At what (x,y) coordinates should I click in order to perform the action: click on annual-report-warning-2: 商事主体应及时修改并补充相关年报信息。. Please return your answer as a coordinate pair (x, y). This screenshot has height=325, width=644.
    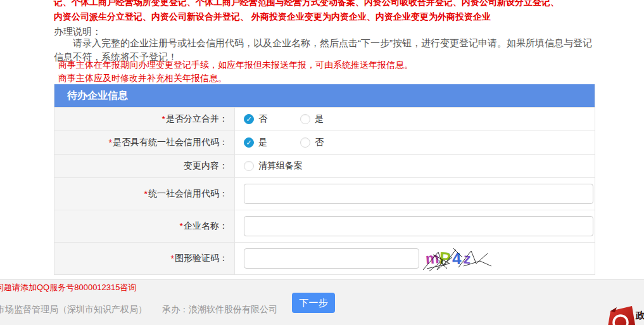
    Looking at the image, I should click on (142, 79).